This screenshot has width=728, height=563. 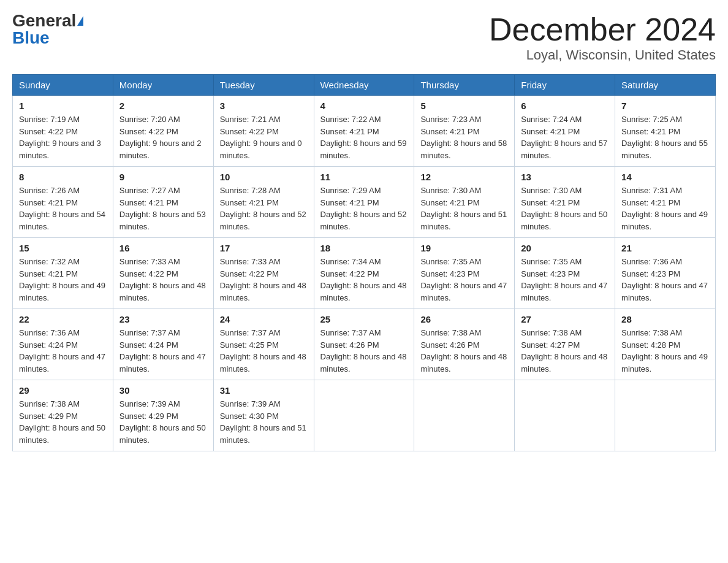 What do you see at coordinates (163, 177) in the screenshot?
I see `day-number: 9` at bounding box center [163, 177].